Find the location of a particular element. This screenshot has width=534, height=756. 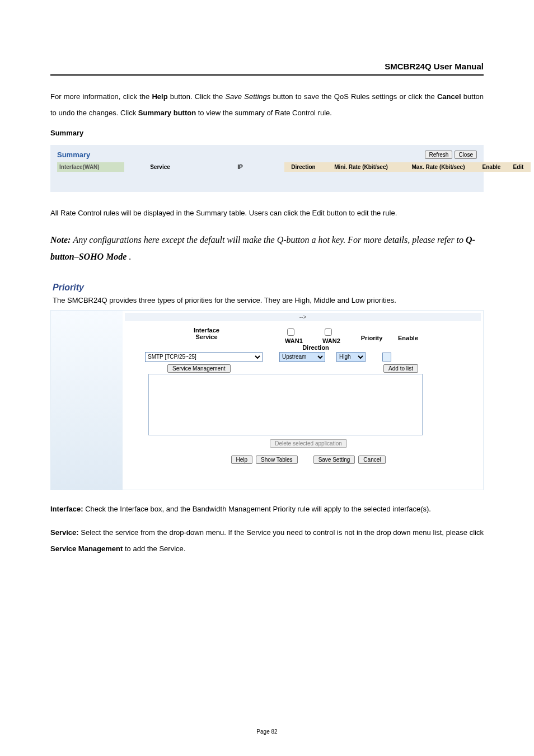

label-enable: Enable is located at coordinates (408, 339).